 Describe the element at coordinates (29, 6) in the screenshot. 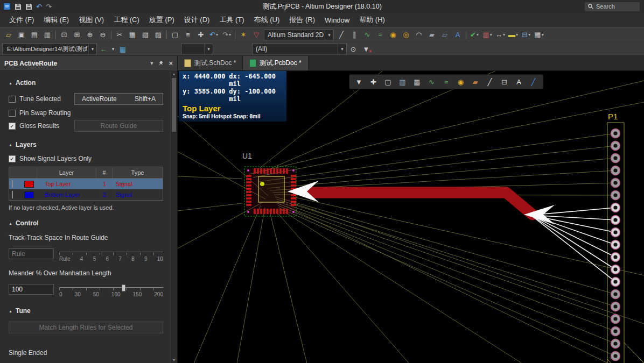

I see `save-all-icon` at that location.